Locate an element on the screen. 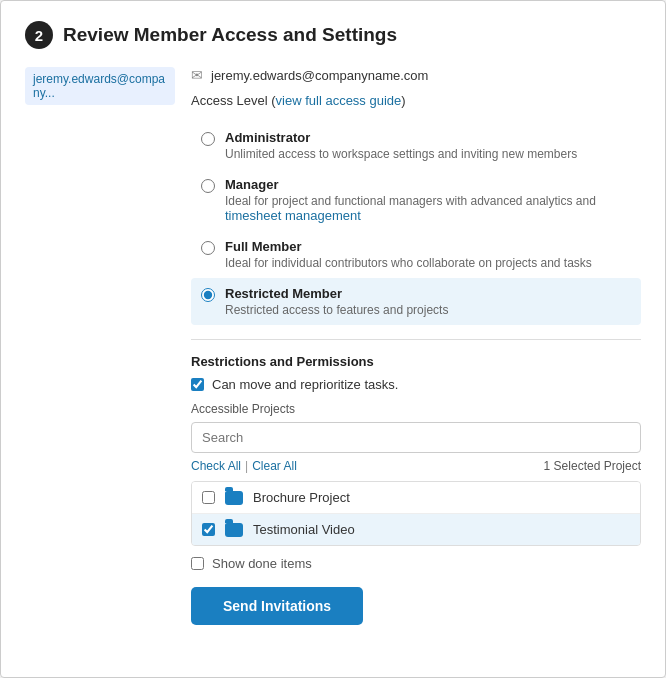  radio-manager is located at coordinates (208, 186).